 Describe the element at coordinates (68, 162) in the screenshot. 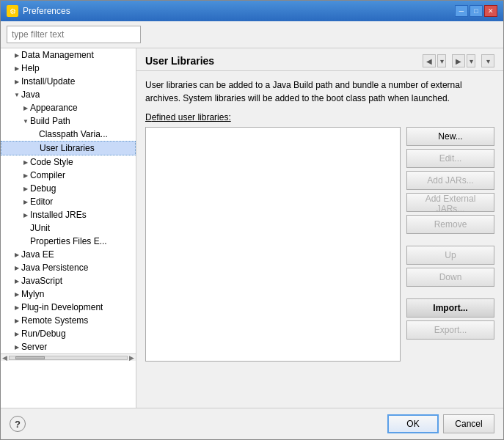

I see `sidebar-item-code-style: ▶ Code Style` at that location.